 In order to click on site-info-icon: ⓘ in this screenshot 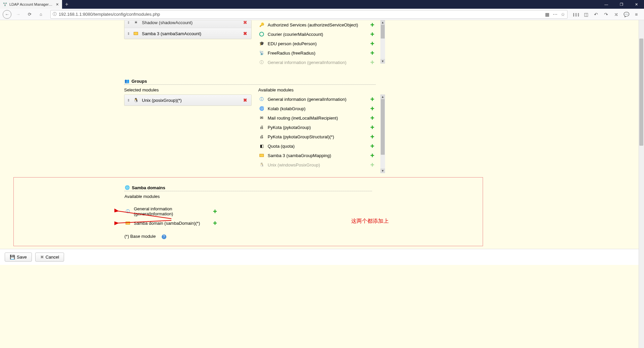, I will do `click(55, 14)`.